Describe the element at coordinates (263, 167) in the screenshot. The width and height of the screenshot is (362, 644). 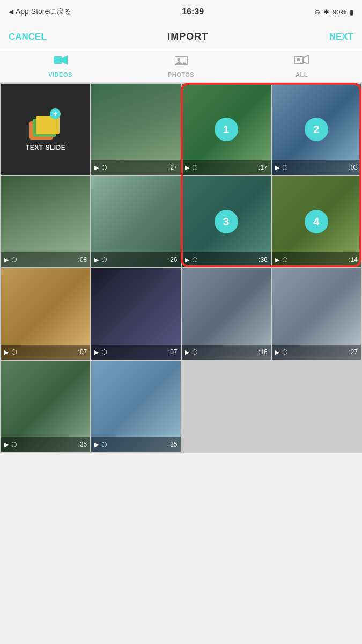
I see `video-duration-1: :17` at that location.